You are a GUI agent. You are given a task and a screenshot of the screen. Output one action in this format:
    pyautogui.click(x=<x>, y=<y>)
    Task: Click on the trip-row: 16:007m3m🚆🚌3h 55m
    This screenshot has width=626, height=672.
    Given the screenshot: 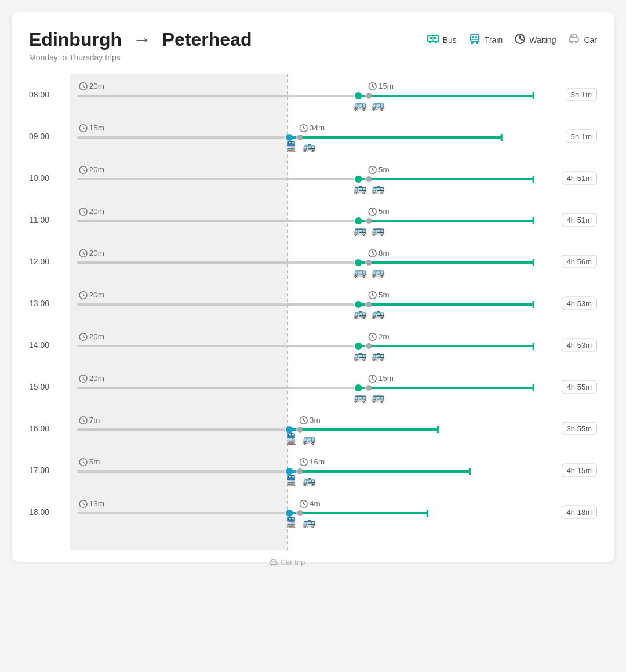 What is the action you would take?
    pyautogui.click(x=313, y=428)
    